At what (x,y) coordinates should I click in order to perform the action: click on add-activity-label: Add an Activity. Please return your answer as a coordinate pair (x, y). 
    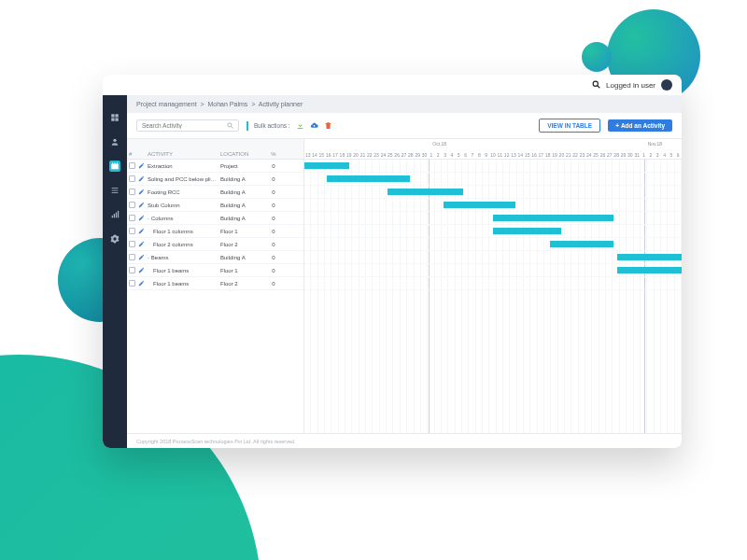
    Looking at the image, I should click on (642, 125).